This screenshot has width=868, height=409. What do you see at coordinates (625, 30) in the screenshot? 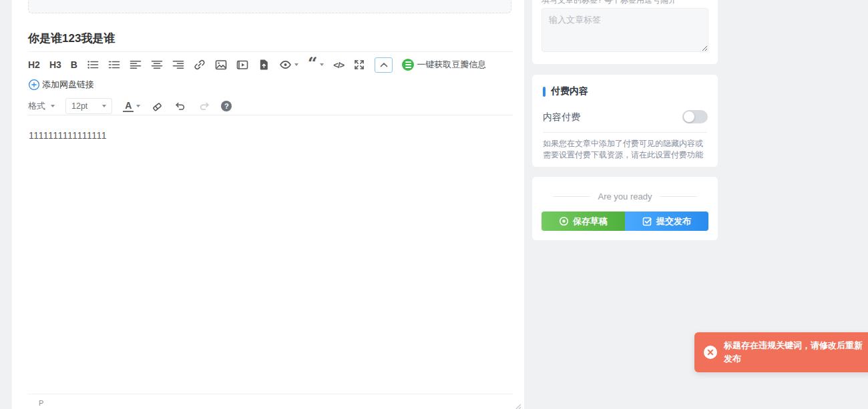
I see `tags-input` at bounding box center [625, 30].